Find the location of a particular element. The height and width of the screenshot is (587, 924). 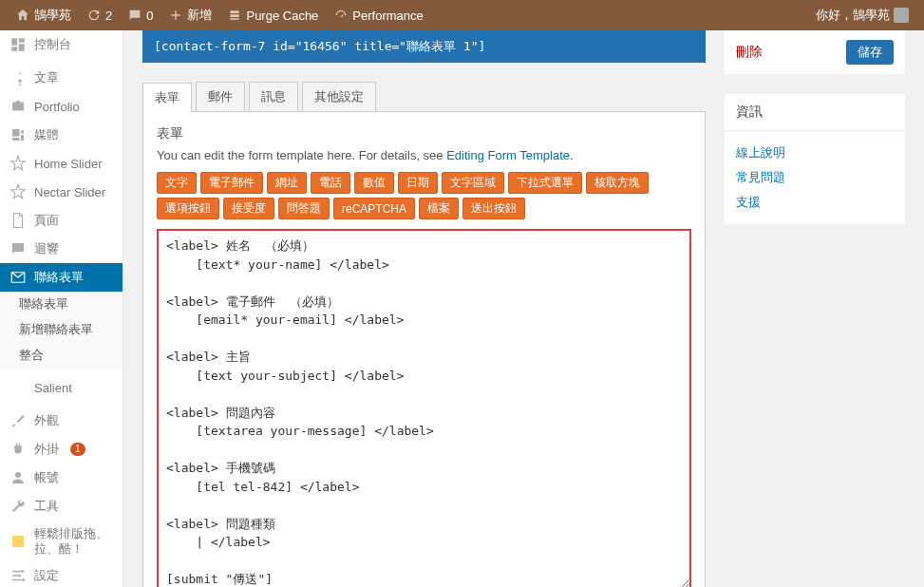

admin-bar-updates: 2 is located at coordinates (99, 15).